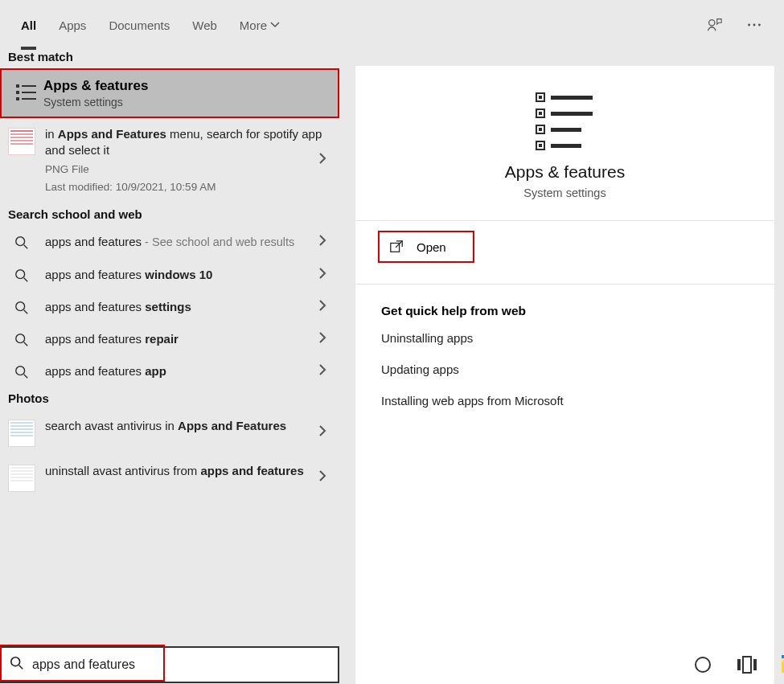 The image size is (784, 684). I want to click on tab-web: Web, so click(204, 25).